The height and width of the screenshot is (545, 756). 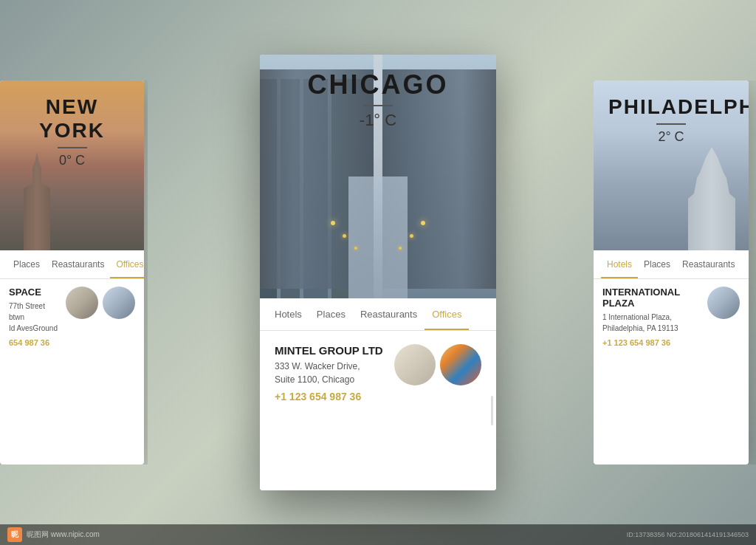 What do you see at coordinates (72, 272) in the screenshot?
I see `new-york-card: NEW YORK 0° C Places Reastaurants Office…` at bounding box center [72, 272].